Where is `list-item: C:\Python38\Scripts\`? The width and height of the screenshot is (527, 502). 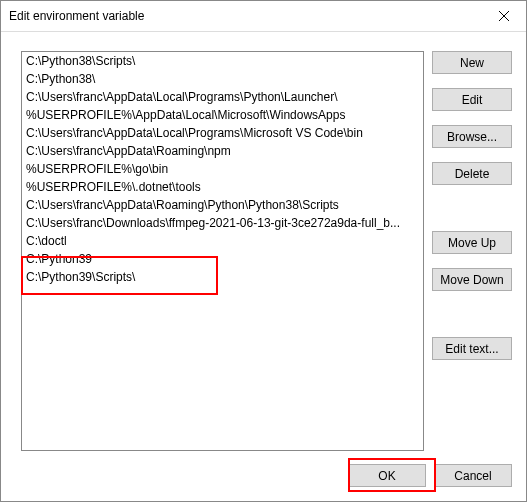
list-item: C:\Python38\Scripts\ is located at coordinates (222, 61).